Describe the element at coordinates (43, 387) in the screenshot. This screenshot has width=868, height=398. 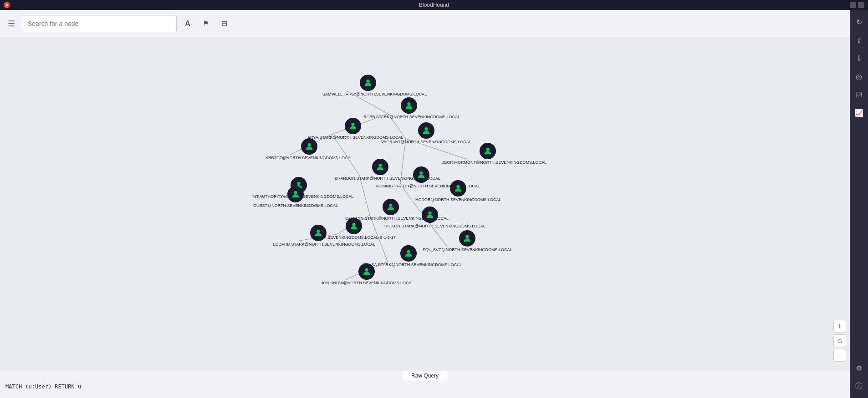
I see `query-text: MATCH (u:User) RETURN u` at that location.